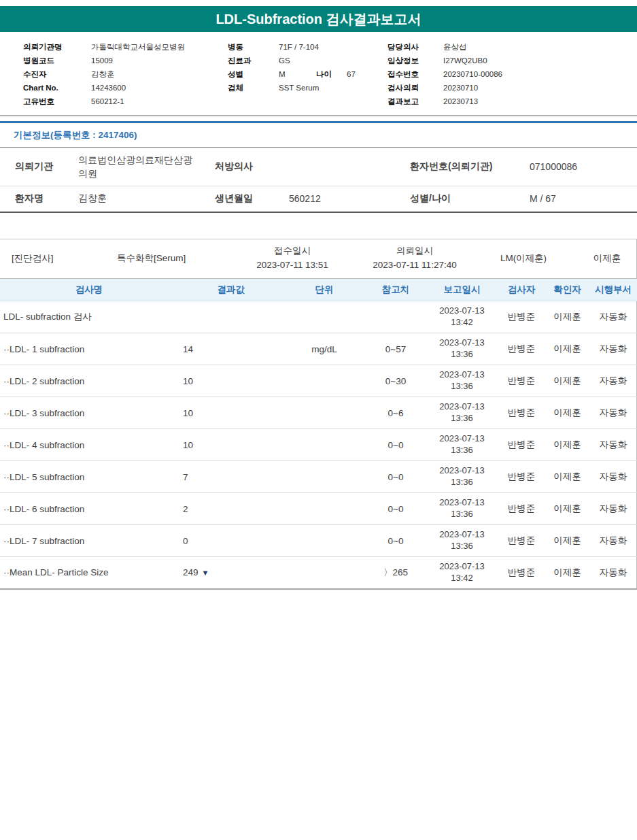 This screenshot has width=637, height=840. Describe the element at coordinates (102, 74) in the screenshot. I see `patient-header-left: 의뢰기관명가톨릭대학교서울성모병원 병원코드15009 수진자김창훈 Chart…` at that location.